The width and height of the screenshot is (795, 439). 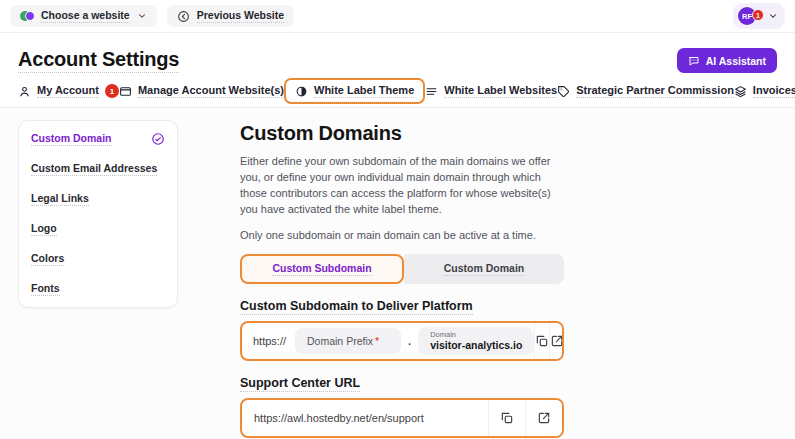 What do you see at coordinates (126, 92) in the screenshot?
I see `browser-icon` at bounding box center [126, 92].